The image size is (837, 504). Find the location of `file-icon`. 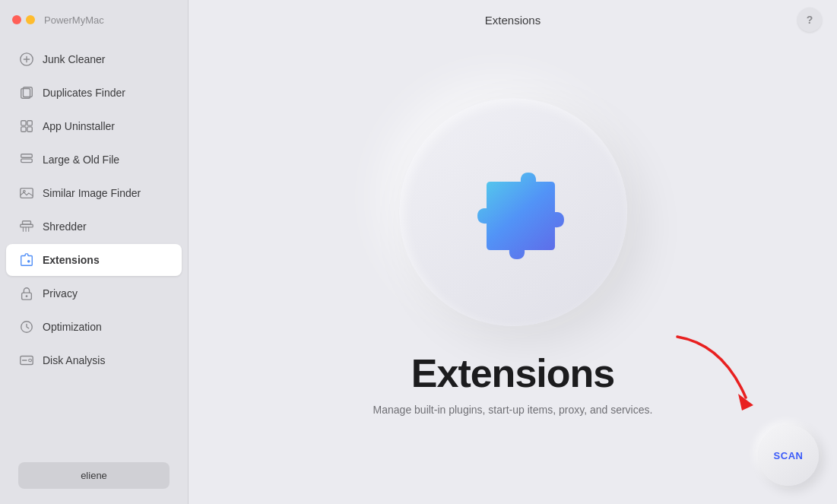

file-icon is located at coordinates (27, 160).